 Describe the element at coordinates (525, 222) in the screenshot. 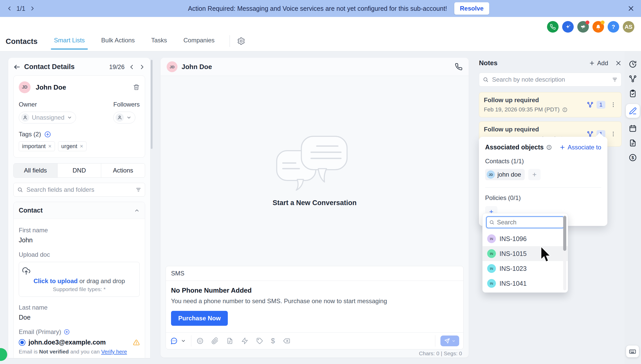

I see `policy-search` at that location.